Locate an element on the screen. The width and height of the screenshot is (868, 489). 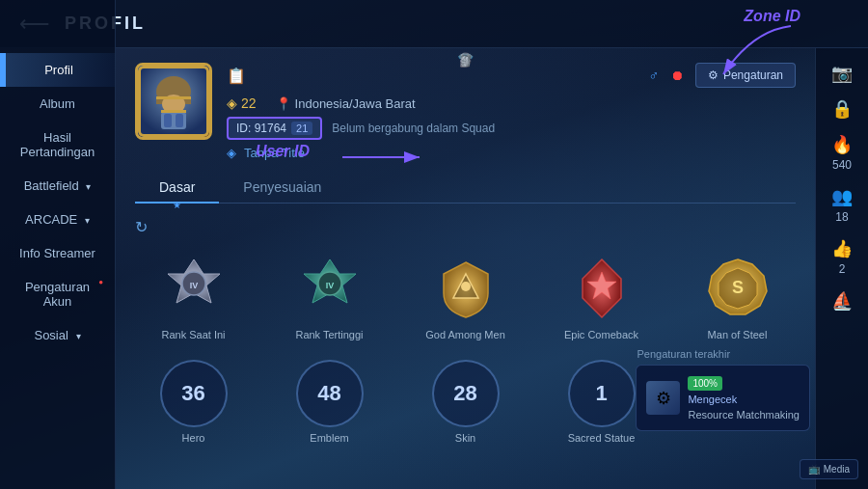
badge-icon-rank-saat-ini: IV is located at coordinates (193, 287).